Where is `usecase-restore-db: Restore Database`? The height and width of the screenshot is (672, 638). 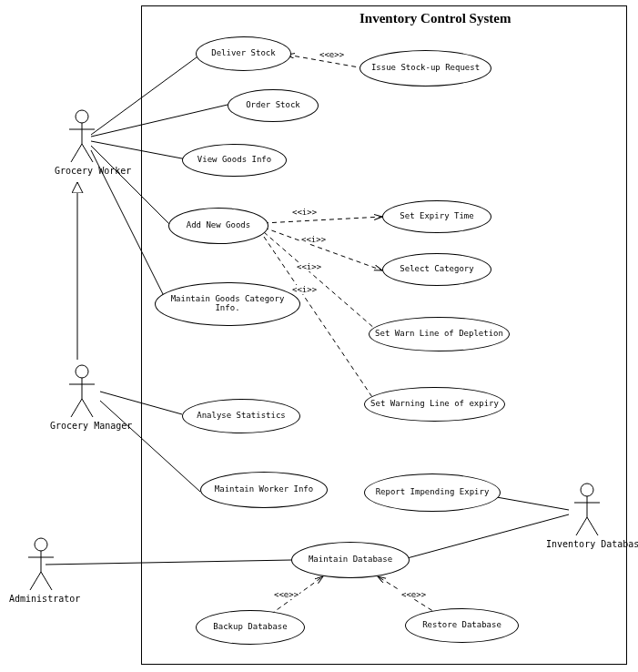 usecase-restore-db: Restore Database is located at coordinates (462, 626).